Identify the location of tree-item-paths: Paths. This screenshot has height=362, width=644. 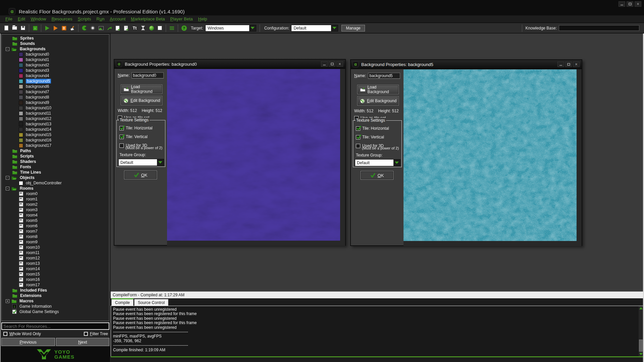
(55, 151).